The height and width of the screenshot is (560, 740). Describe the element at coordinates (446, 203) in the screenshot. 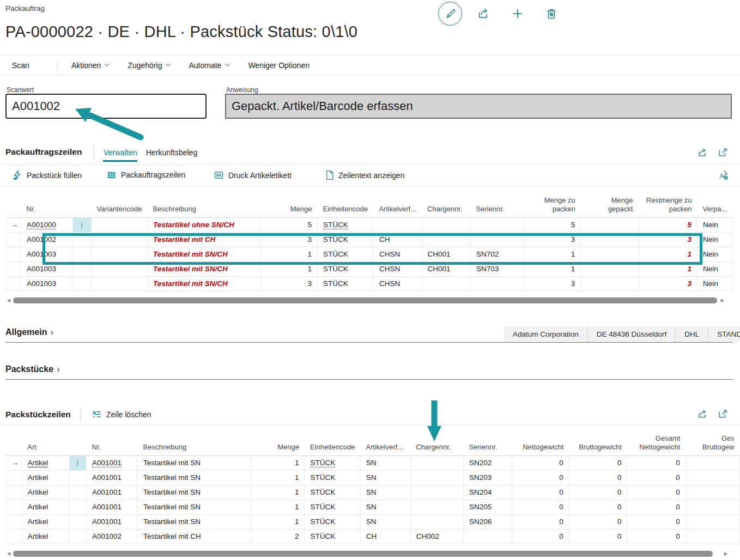

I see `col-header-chargennr: Chargennr.` at that location.